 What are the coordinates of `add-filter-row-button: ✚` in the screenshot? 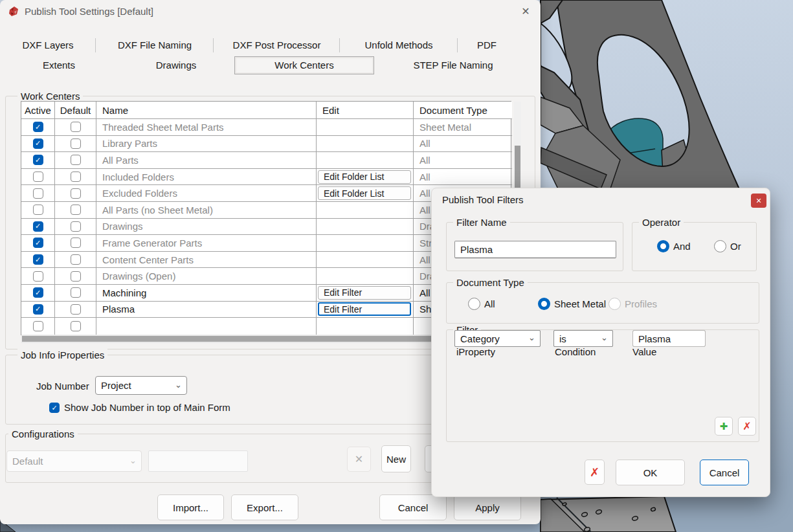 It's located at (724, 426).